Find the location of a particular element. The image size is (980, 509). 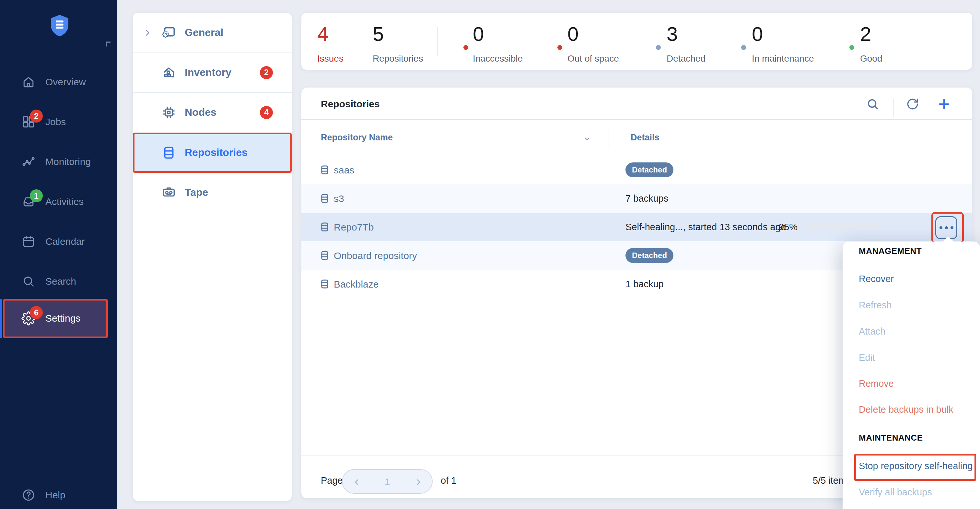

settings-nav-label: Inventory is located at coordinates (208, 72).